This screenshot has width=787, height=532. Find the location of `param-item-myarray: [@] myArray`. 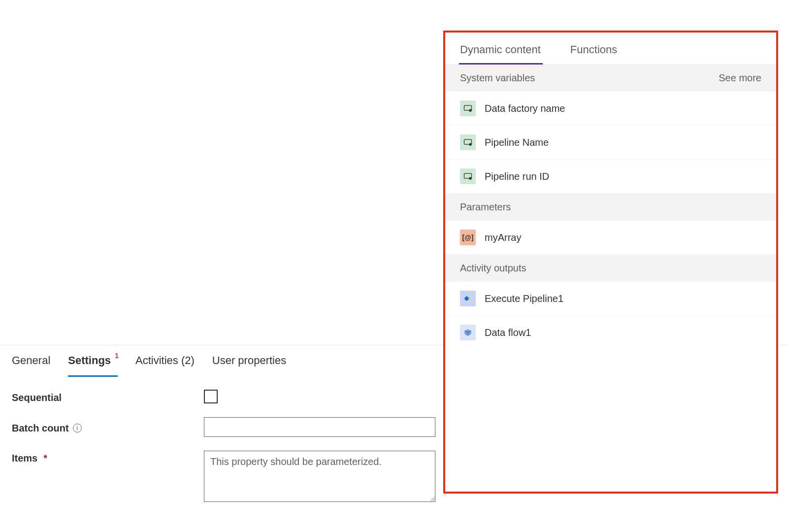

param-item-myarray: [@] myArray is located at coordinates (611, 237).